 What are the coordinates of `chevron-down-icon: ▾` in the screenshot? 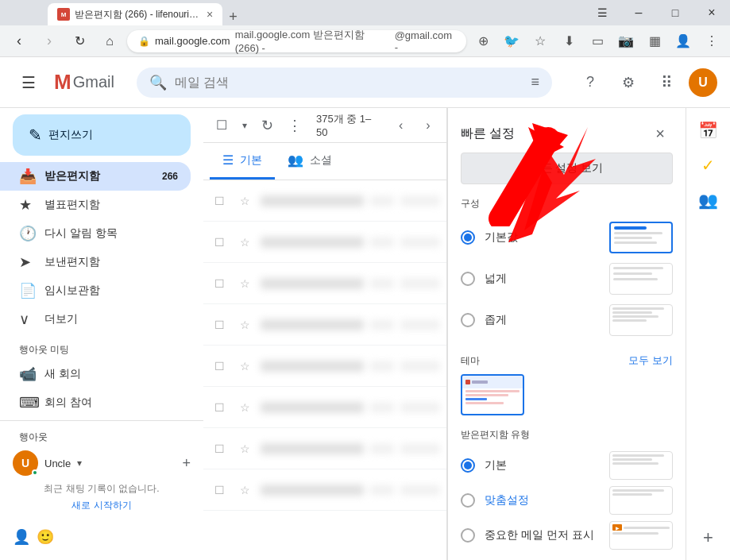 It's located at (79, 463).